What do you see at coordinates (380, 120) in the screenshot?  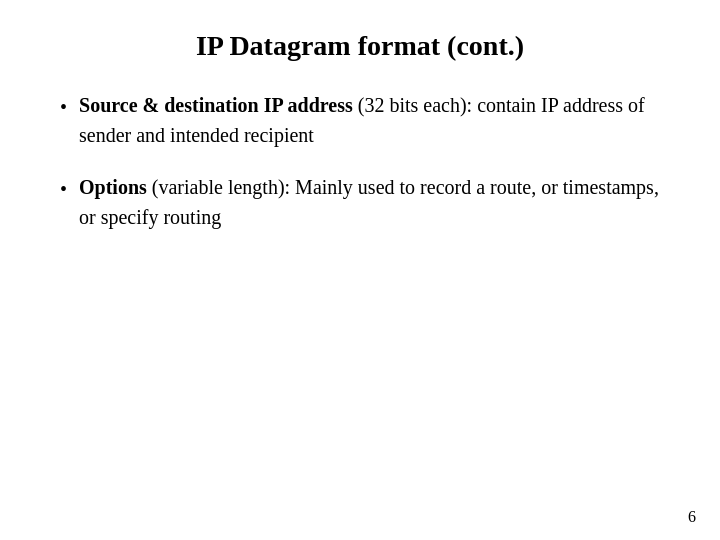 I see `bullet-text-1: Source & destination IP address (32 bits…` at bounding box center [380, 120].